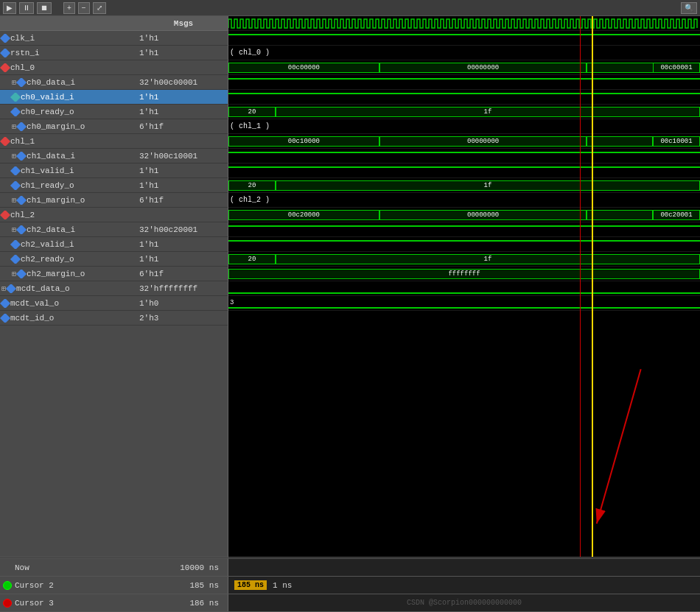 The image size is (700, 612). I want to click on signal-row-chl_1: chl_1, so click(113, 141).